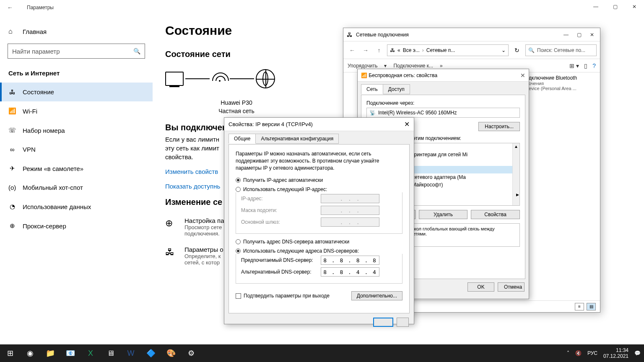  What do you see at coordinates (319, 242) in the screenshot?
I see `radio-auto-dns: Получить адрес DNS-сервера автоматически` at bounding box center [319, 242].